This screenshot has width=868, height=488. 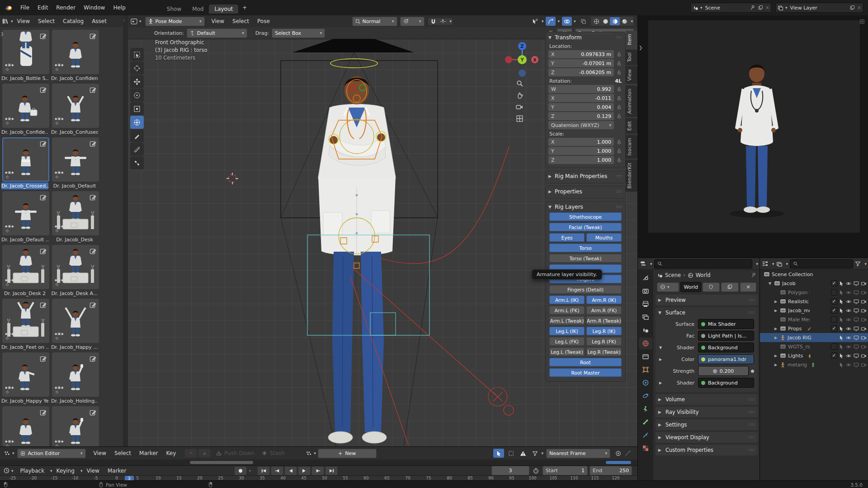 What do you see at coordinates (25, 217) in the screenshot?
I see `asset-item: ◆▣◆◇Dr. Jacob_Default ...` at bounding box center [25, 217].